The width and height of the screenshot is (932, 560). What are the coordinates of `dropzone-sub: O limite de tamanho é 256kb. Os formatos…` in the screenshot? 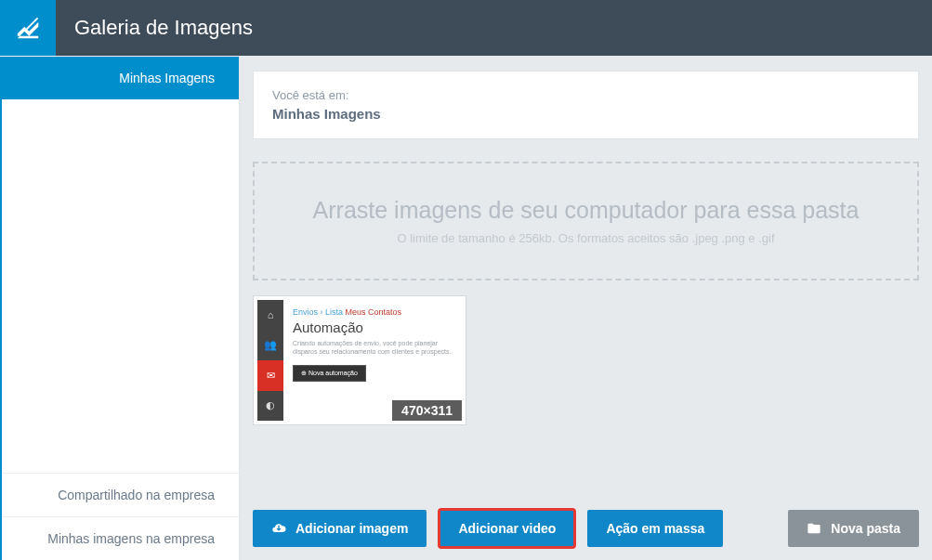 It's located at (585, 238).